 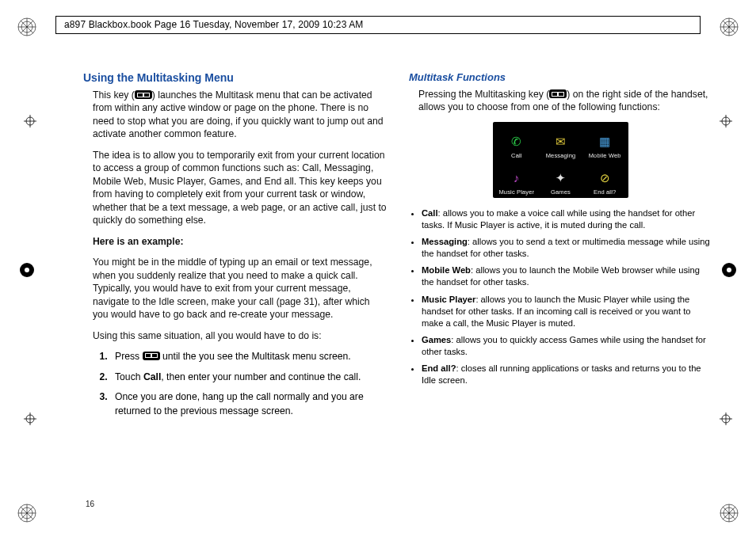 What do you see at coordinates (605, 155) in the screenshot?
I see `menu-label: Mobile Web` at bounding box center [605, 155].